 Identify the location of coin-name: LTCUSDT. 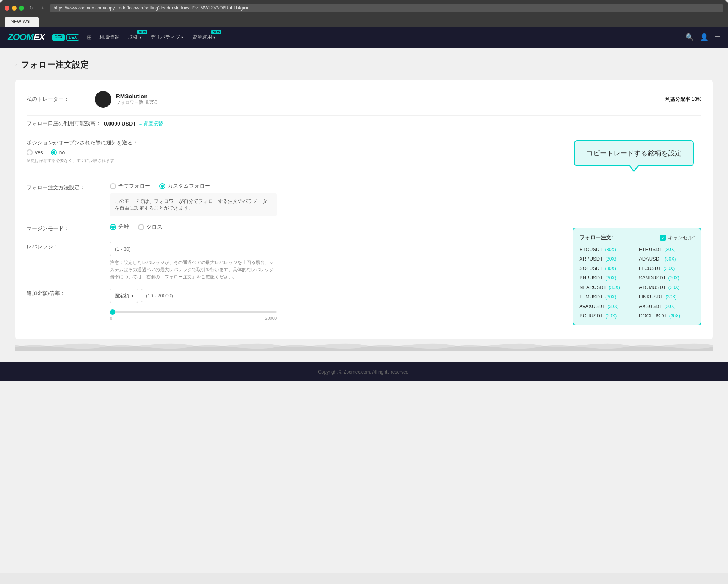
(650, 268).